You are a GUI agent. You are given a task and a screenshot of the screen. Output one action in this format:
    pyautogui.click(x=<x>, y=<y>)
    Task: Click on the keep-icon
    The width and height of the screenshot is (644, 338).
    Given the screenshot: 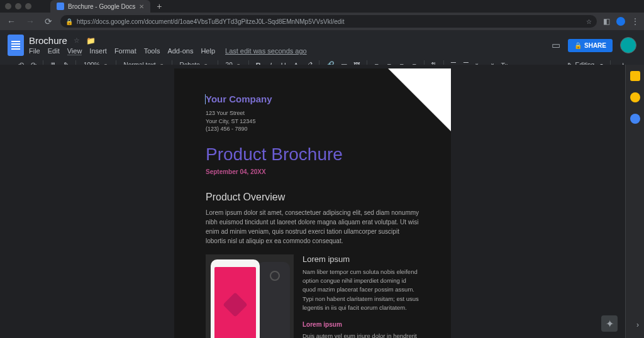 What is the action you would take?
    pyautogui.click(x=635, y=97)
    